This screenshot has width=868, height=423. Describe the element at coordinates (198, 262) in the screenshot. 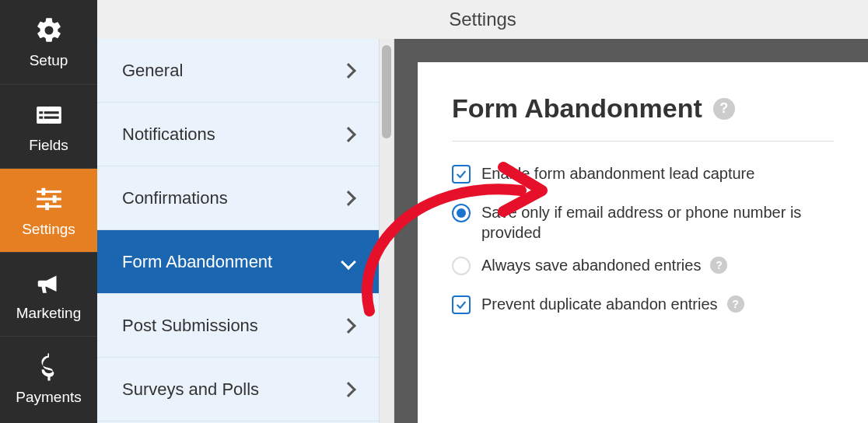

I see `subnav-label: Form Abandonment` at that location.